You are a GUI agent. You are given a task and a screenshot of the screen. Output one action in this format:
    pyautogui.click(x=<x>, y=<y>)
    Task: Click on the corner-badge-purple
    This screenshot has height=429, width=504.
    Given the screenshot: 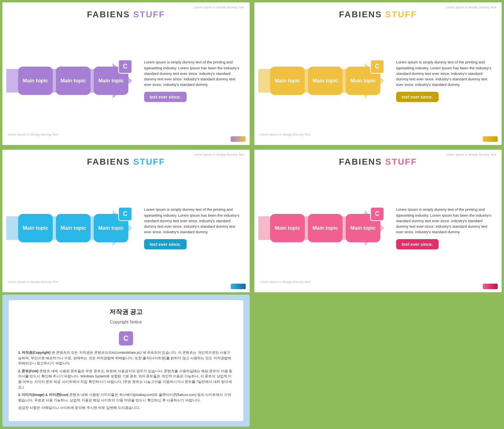 What is the action you would take?
    pyautogui.click(x=238, y=139)
    